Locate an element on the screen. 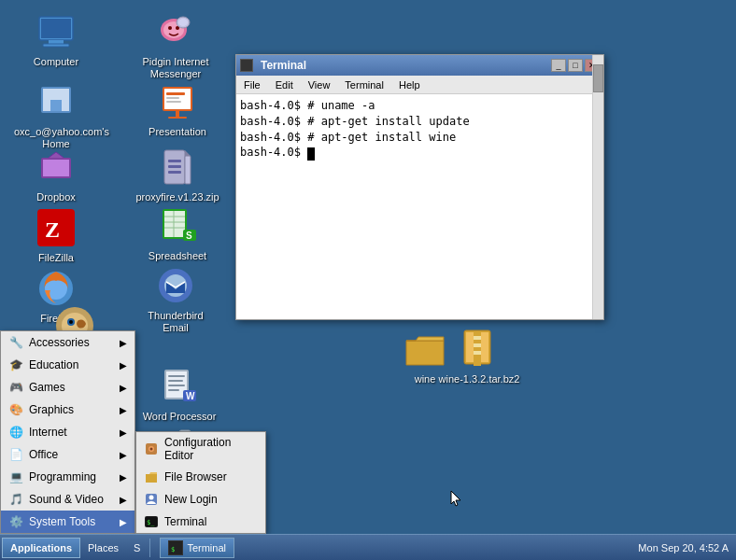 Image resolution: width=736 pixels, height=560 pixels. desktop-icon-wine-archive: wine-1.3.2.tar.bz2 is located at coordinates (479, 357).